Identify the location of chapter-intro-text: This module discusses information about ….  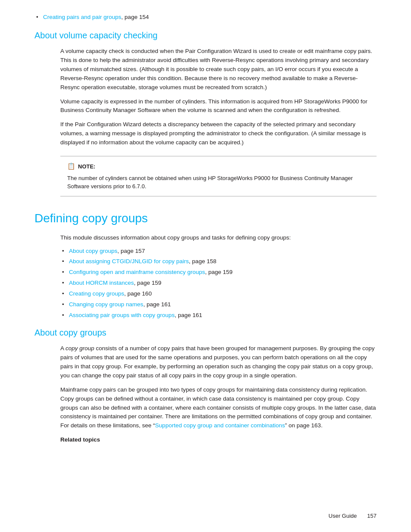
(218, 238).